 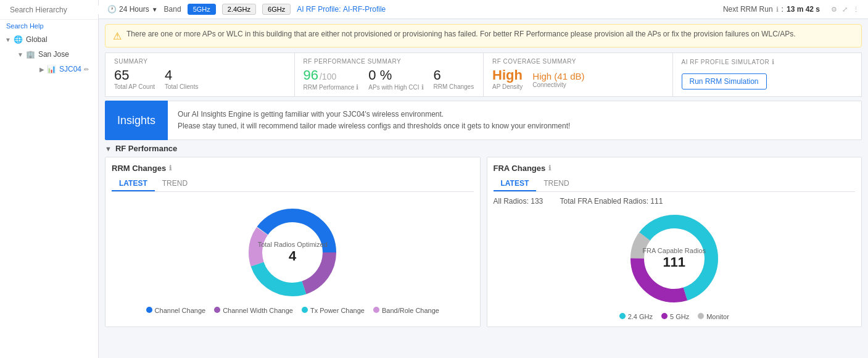 I want to click on globe-icon: 🌐, so click(x=19, y=40).